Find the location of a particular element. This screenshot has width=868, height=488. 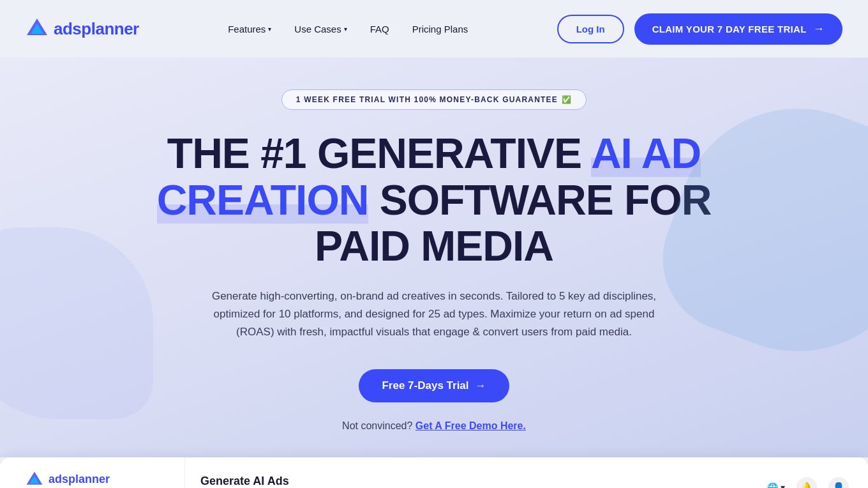

app-strip-title: Generate AI Ads is located at coordinates (476, 482).